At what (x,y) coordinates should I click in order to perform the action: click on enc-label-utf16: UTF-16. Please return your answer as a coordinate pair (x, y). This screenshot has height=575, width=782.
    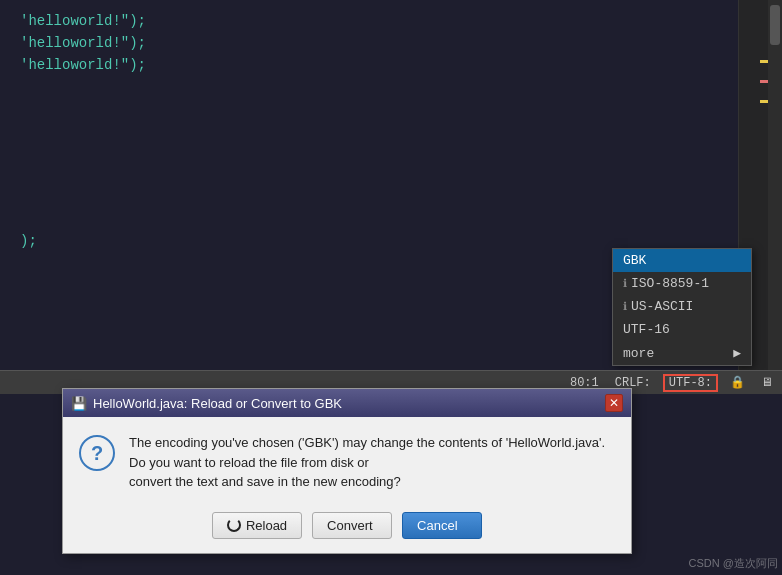
    Looking at the image, I should click on (646, 330).